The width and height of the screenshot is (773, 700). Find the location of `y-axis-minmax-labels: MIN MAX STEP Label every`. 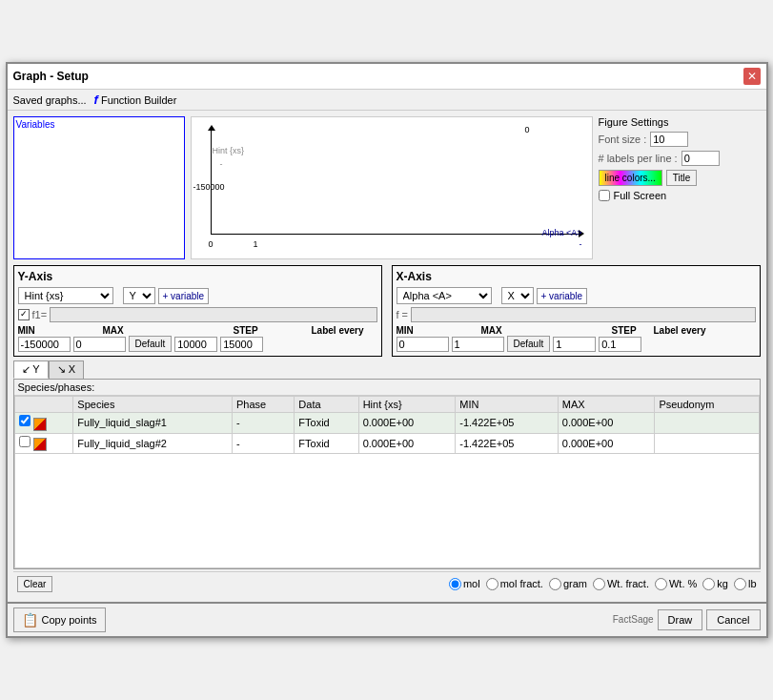

y-axis-minmax-labels: MIN MAX STEP Label every is located at coordinates (198, 330).